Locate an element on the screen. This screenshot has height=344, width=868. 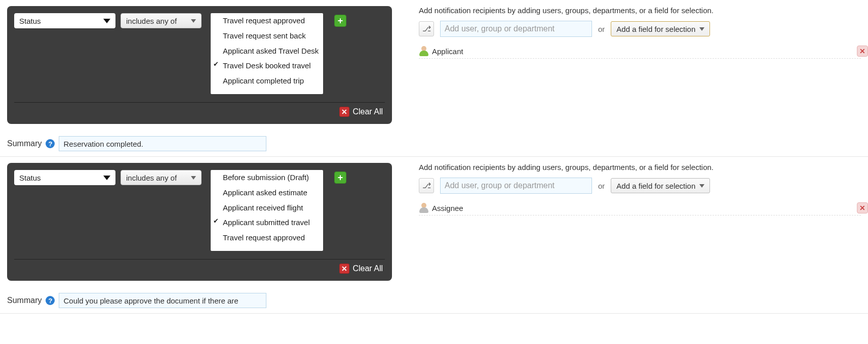
recipient-chip-1: Applicant is located at coordinates (640, 52).